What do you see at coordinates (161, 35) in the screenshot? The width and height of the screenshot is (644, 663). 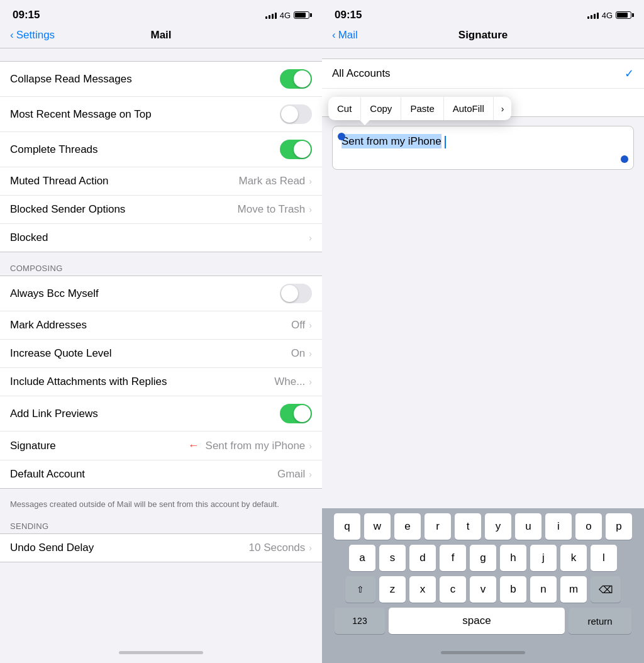 I see `page-title-left: Mail` at bounding box center [161, 35].